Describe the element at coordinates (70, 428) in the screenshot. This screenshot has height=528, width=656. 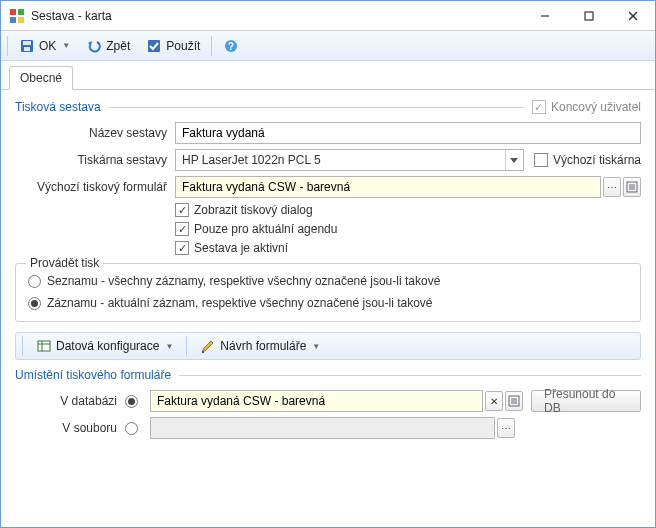
I see `file-label: V souboru` at that location.